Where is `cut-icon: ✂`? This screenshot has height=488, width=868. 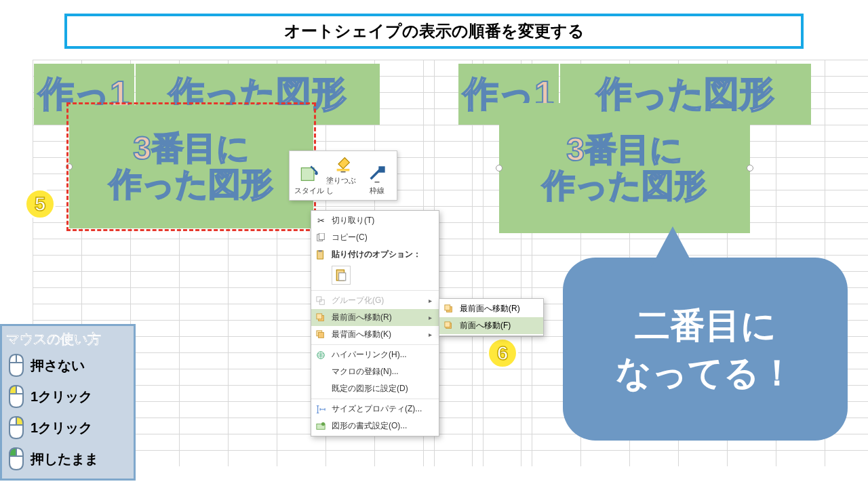
cut-icon: ✂ is located at coordinates (321, 221).